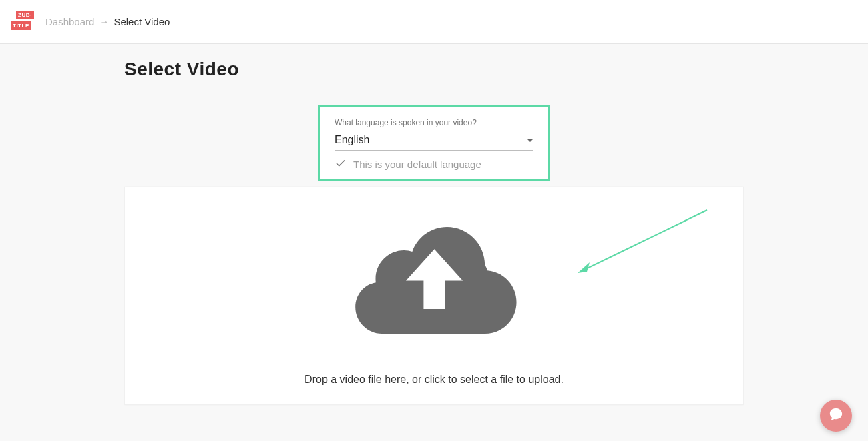 This screenshot has height=441, width=868. What do you see at coordinates (530, 140) in the screenshot?
I see `chevron-down-icon` at bounding box center [530, 140].